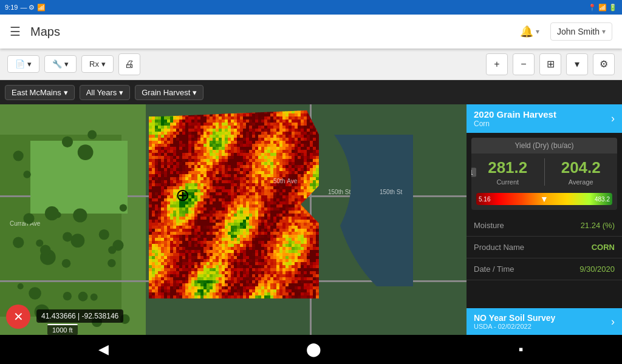  Describe the element at coordinates (311, 349) in the screenshot. I see `nav-bar: ◀ ⬤ ▪` at that location.